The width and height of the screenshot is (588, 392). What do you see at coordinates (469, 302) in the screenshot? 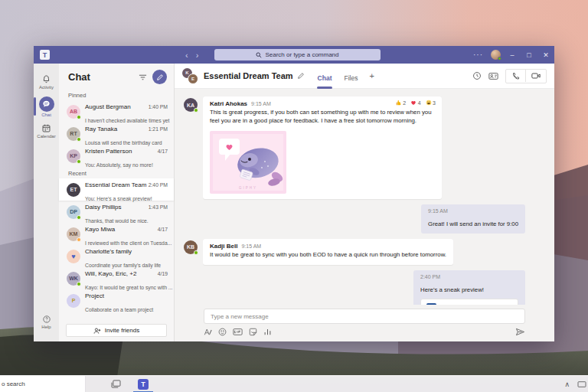
I see `file-attachment: W JulyPromotion.docx ···` at bounding box center [469, 302].